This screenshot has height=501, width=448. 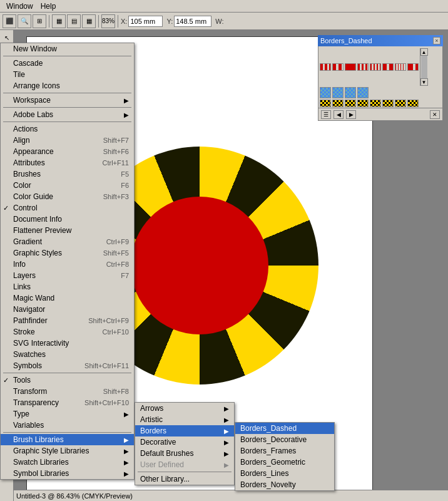 I want to click on tool-eyedropper: 💉, so click(x=7, y=261).